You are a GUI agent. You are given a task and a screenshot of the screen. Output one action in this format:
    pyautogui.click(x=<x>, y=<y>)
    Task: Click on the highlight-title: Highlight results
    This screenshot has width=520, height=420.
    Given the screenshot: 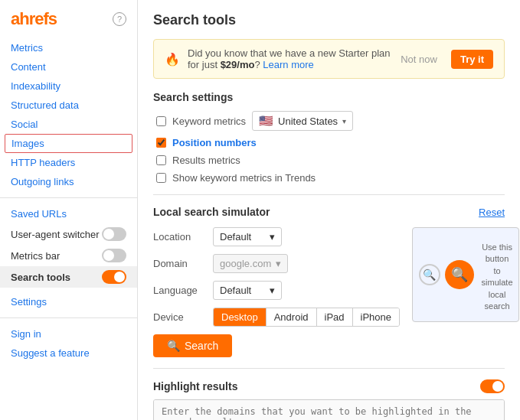 What is the action you would take?
    pyautogui.click(x=195, y=386)
    